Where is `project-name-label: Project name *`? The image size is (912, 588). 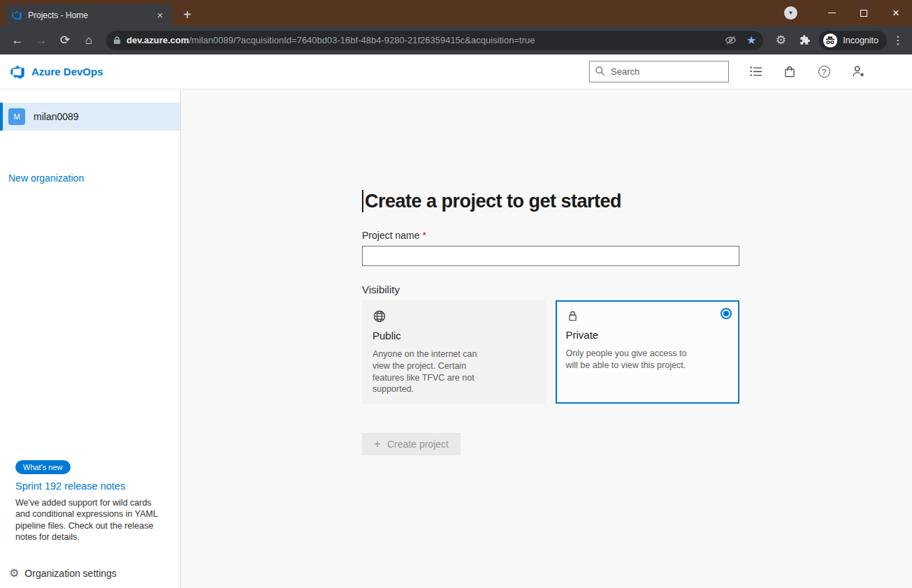
project-name-label: Project name * is located at coordinates (551, 235).